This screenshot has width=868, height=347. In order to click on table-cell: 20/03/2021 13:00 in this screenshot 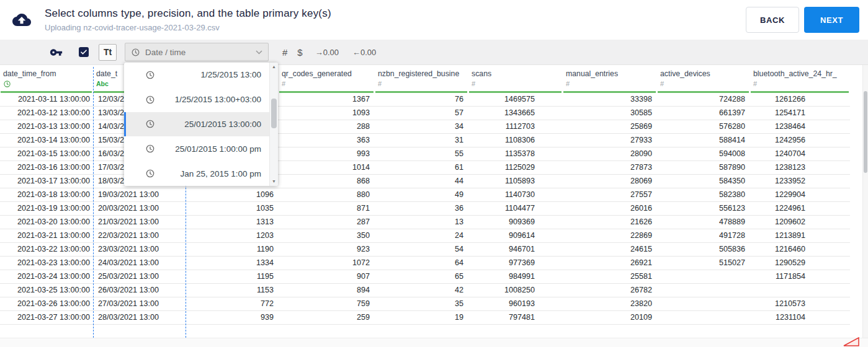, I will do `click(139, 209)`.